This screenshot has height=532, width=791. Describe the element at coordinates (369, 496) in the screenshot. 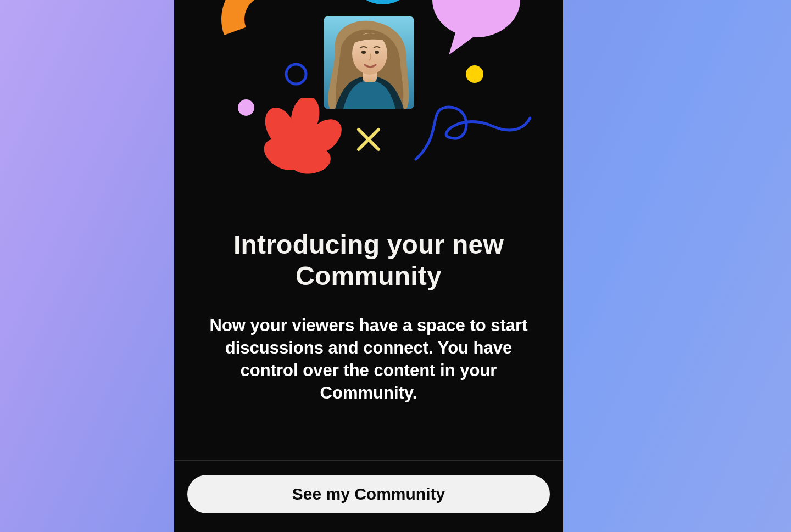

I see `modal-footer: See my Community` at that location.